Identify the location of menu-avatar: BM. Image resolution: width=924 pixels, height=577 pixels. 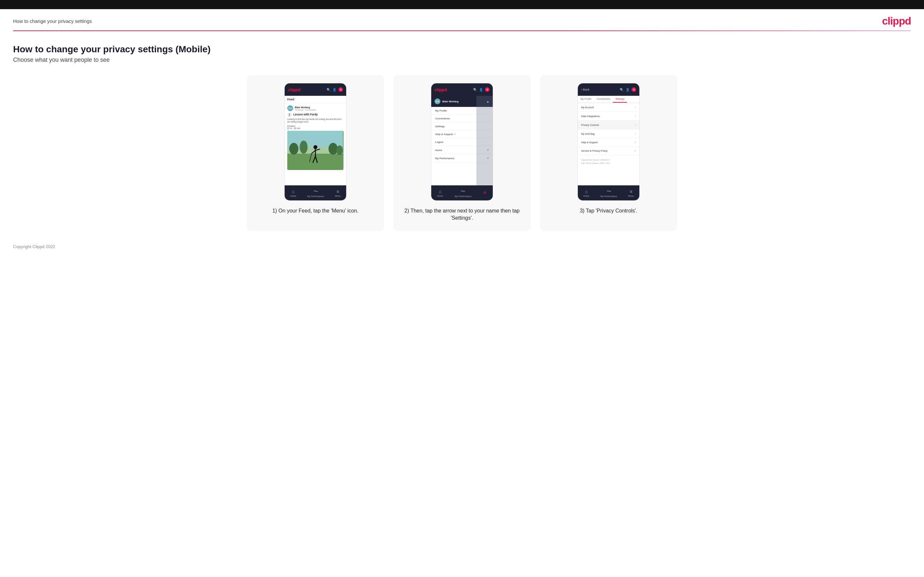
(438, 102).